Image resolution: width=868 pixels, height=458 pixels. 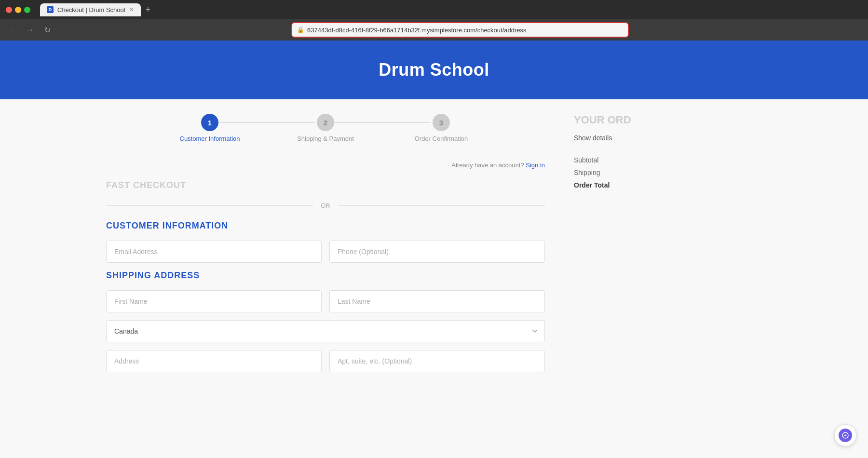 I want to click on step-3-item: 3 Order Confirmation, so click(x=441, y=128).